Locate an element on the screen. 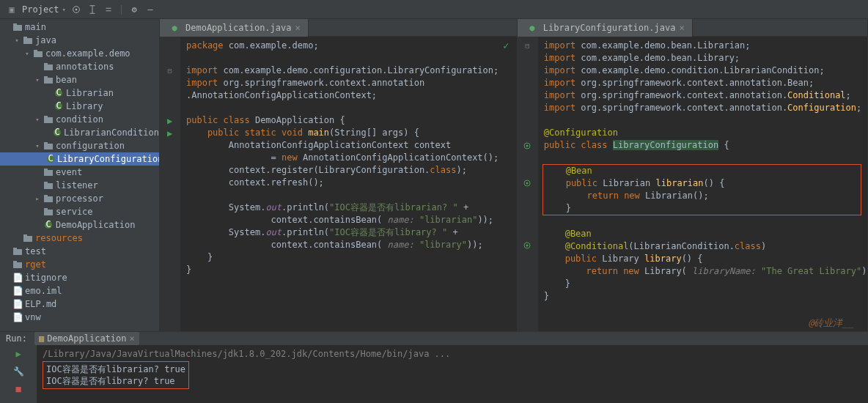 This screenshot has height=403, width=868. output-line: IOC容器是否有librarian? true is located at coordinates (116, 369).